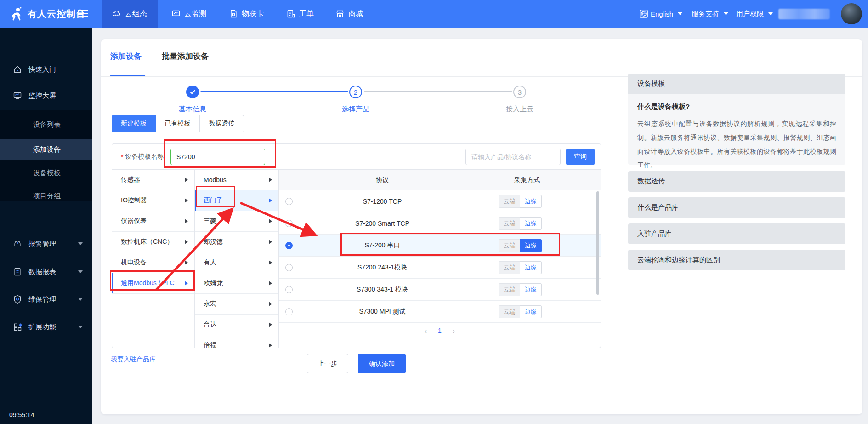 The height and width of the screenshot is (424, 868). What do you see at coordinates (237, 242) in the screenshot?
I see `brand-lonhand: 郎汉德` at bounding box center [237, 242].